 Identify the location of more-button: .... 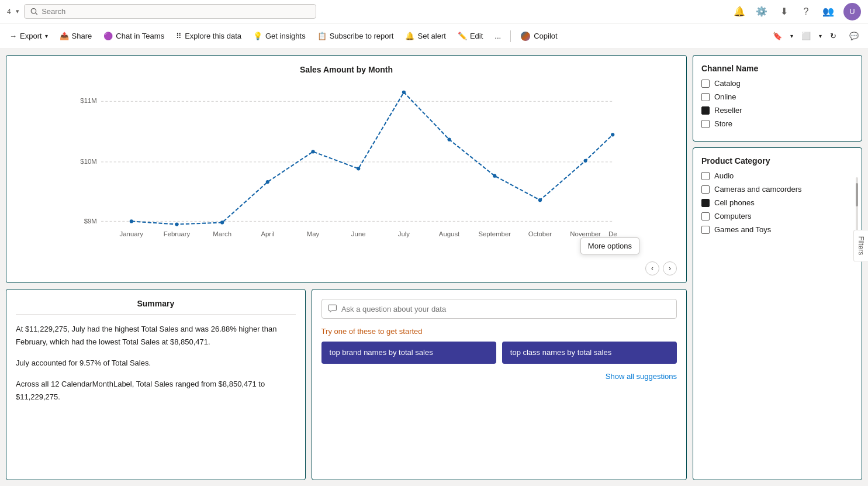
(498, 36).